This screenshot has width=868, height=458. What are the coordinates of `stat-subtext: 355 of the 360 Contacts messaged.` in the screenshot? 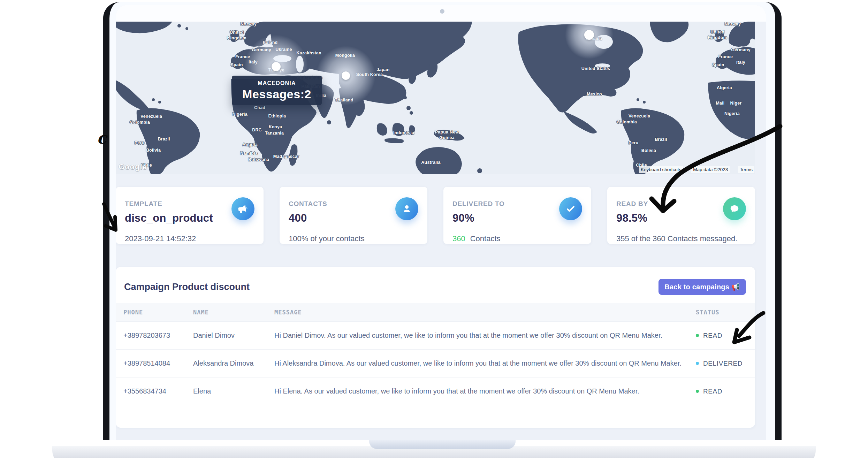 It's located at (677, 239).